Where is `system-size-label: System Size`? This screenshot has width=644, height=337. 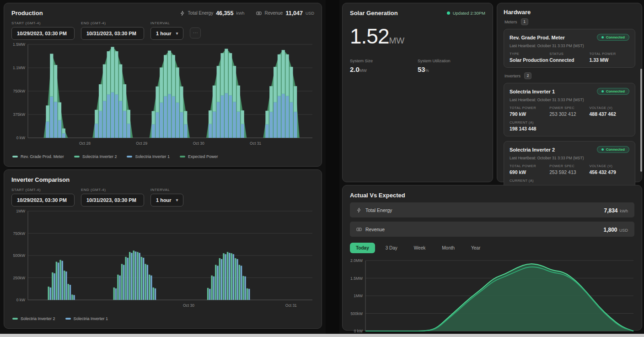
system-size-label: System Size is located at coordinates (384, 61).